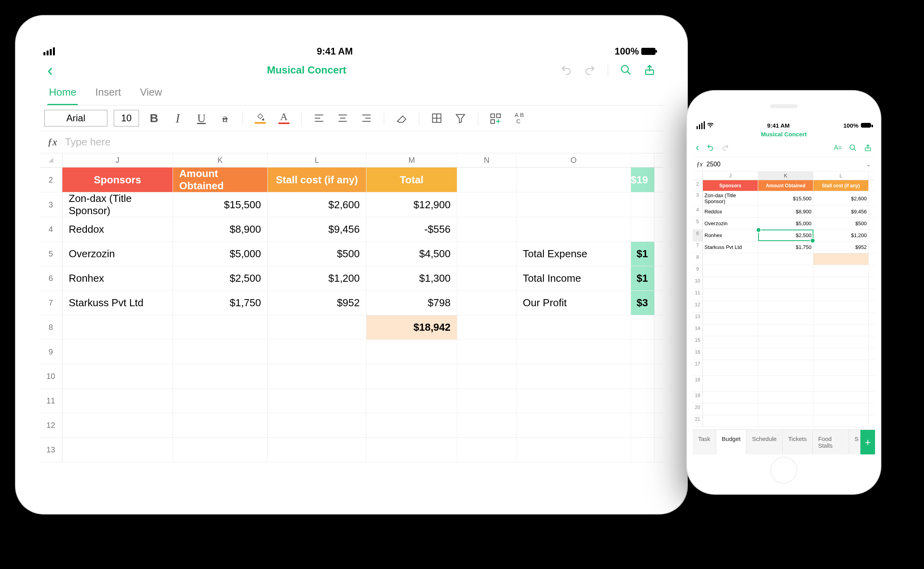 The height and width of the screenshot is (569, 924). I want to click on col-header: K, so click(220, 160).